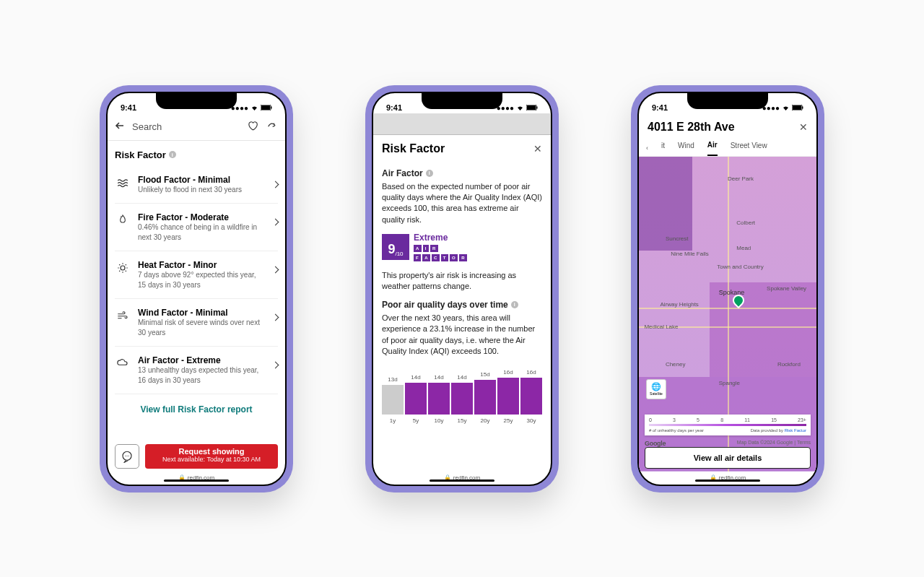 Image resolution: width=924 pixels, height=577 pixels. I want to click on view-air-details-button: View all air details, so click(728, 458).